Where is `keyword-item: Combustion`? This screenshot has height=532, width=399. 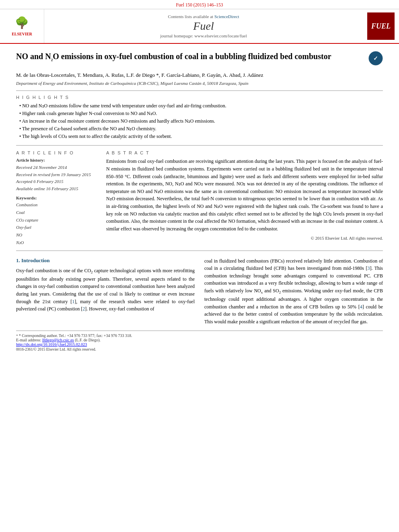 keyword-item: Combustion is located at coordinates (56, 205).